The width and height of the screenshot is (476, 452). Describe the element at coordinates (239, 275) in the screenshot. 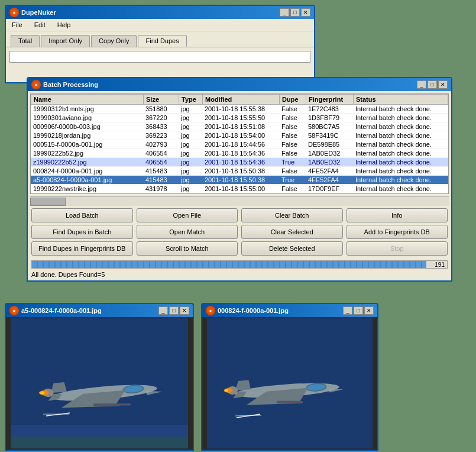

I see `status-bar: All done. Dupes Found=5` at that location.